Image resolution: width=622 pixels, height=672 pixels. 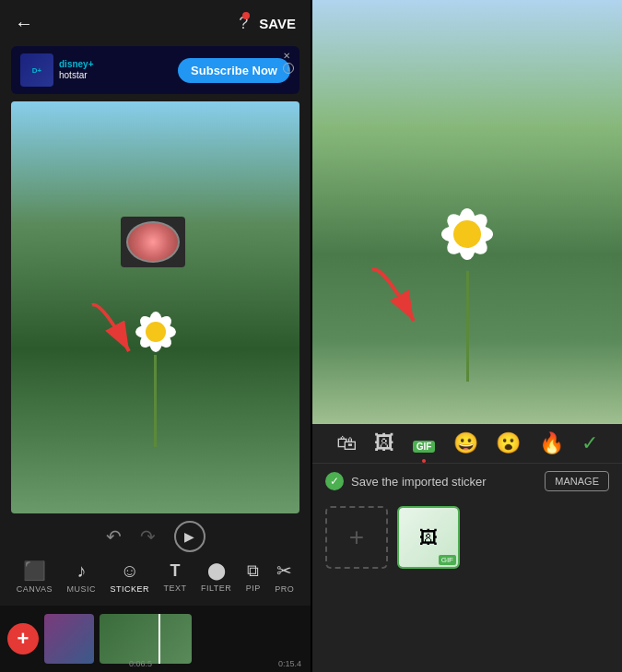 What do you see at coordinates (217, 571) in the screenshot?
I see `filter-icon: ⬤` at bounding box center [217, 571].